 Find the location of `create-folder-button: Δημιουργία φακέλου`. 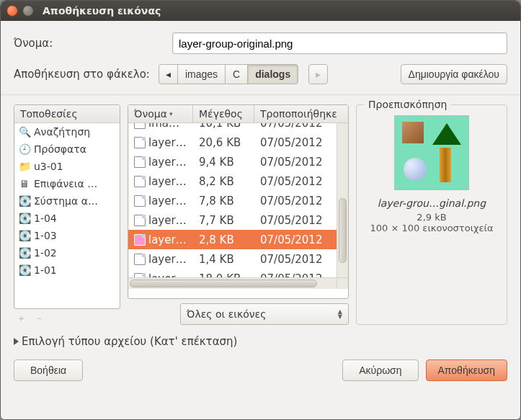

create-folder-button: Δημιουργία φακέλου is located at coordinates (454, 74).